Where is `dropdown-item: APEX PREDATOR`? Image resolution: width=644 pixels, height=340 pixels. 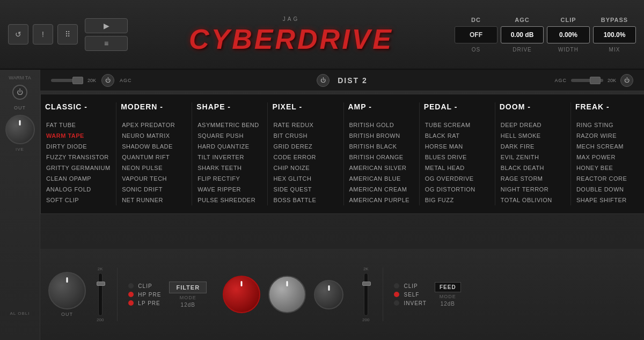
dropdown-item: APEX PREDATOR is located at coordinates (154, 125).